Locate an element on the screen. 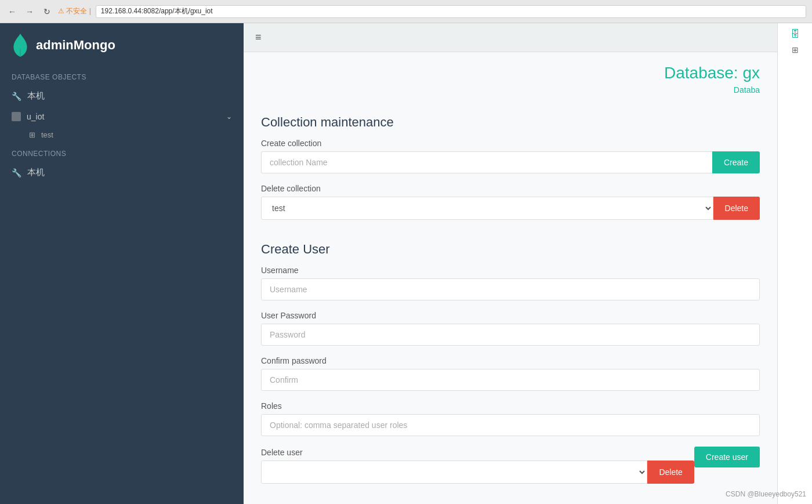  delete-collection-select: test is located at coordinates (487, 208).